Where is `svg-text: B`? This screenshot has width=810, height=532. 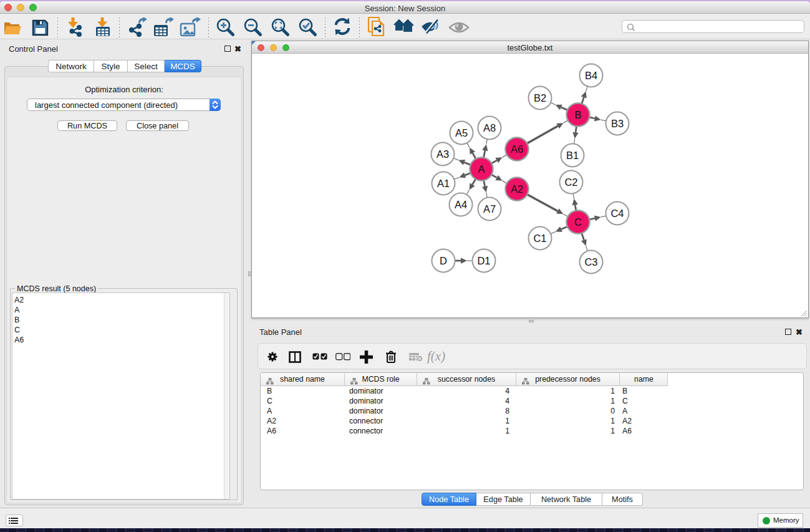 svg-text: B is located at coordinates (577, 115).